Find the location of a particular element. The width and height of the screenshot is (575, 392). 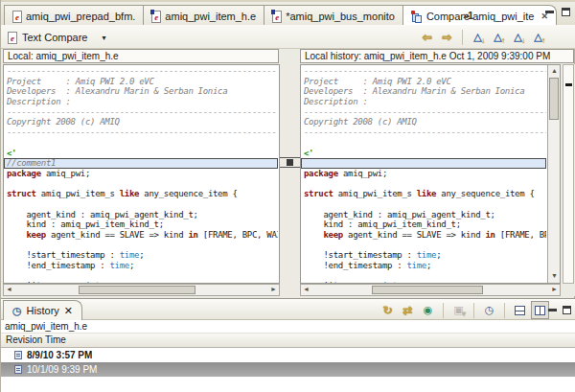

history-tabbar: ◷ History ✕ ↻ ⇄ ◉ ▣▾ ◷ is located at coordinates (288, 310).